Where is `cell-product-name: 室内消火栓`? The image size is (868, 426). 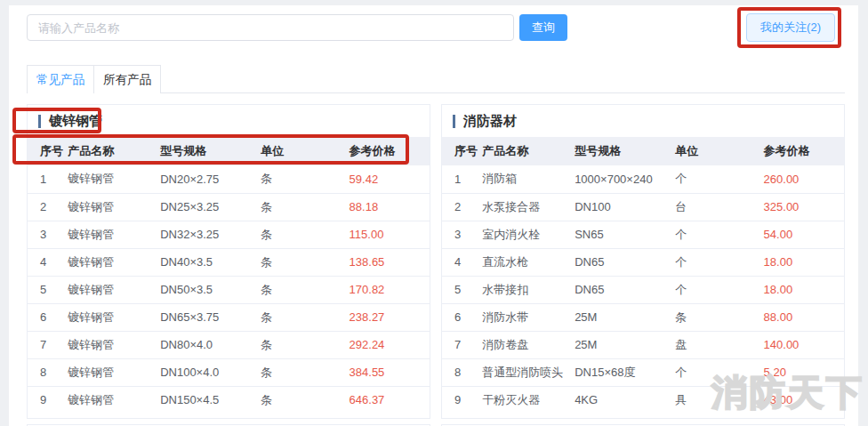
cell-product-name: 室内消火栓 is located at coordinates (528, 235).